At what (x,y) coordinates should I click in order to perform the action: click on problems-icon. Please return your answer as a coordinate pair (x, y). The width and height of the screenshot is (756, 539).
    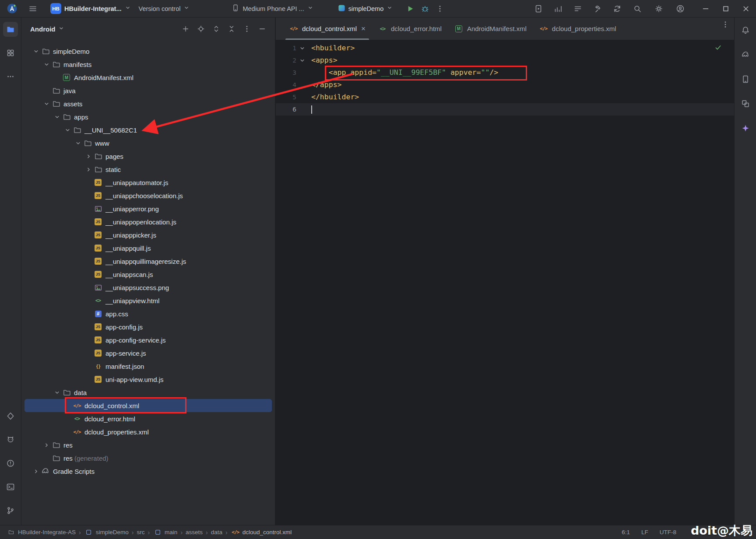
    Looking at the image, I should click on (11, 463).